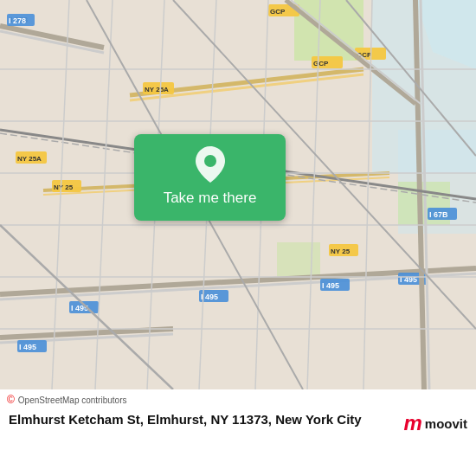 The width and height of the screenshot is (476, 476). Describe the element at coordinates (439, 215) in the screenshot. I see `svg-text: I 67B` at that location.